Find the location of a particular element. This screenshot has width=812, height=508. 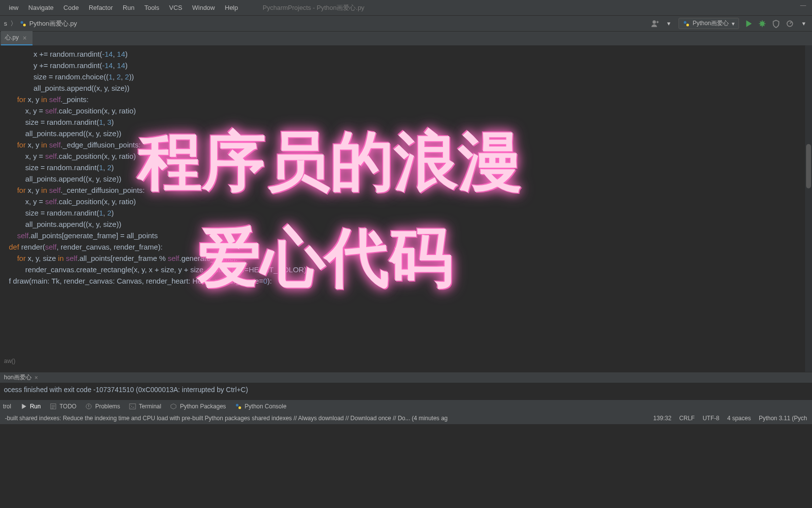

tab-terminal: Terminal is located at coordinates (145, 406).